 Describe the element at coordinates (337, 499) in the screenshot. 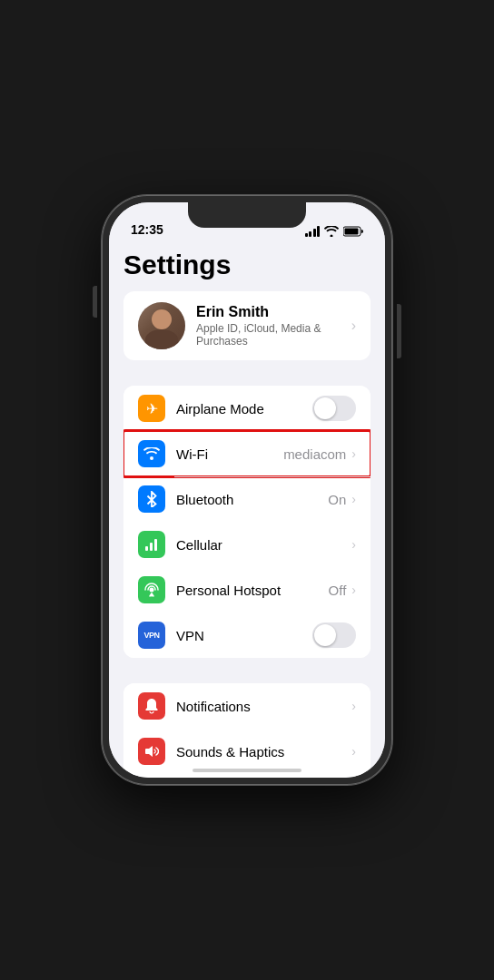

I see `bluetooth-value: On` at that location.